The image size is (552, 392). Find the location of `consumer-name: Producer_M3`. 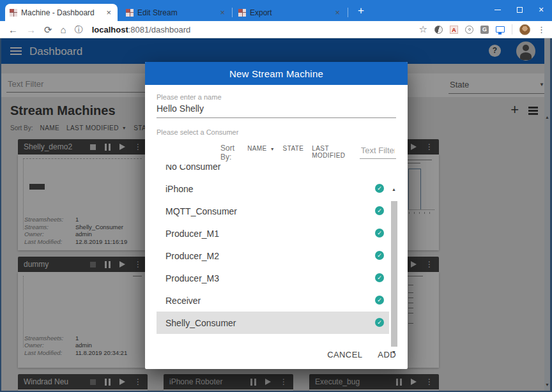

consumer-name: Producer_M3 is located at coordinates (192, 278).